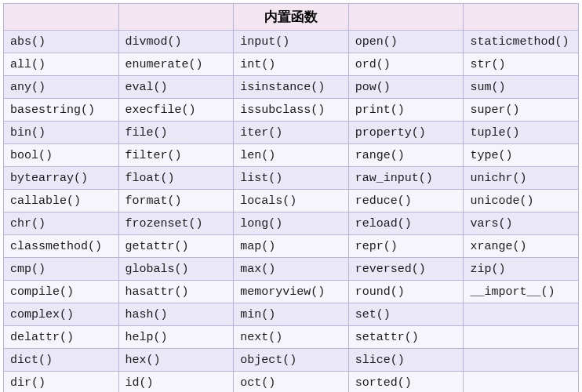  Describe the element at coordinates (176, 383) in the screenshot. I see `function-cell: id()` at that location.